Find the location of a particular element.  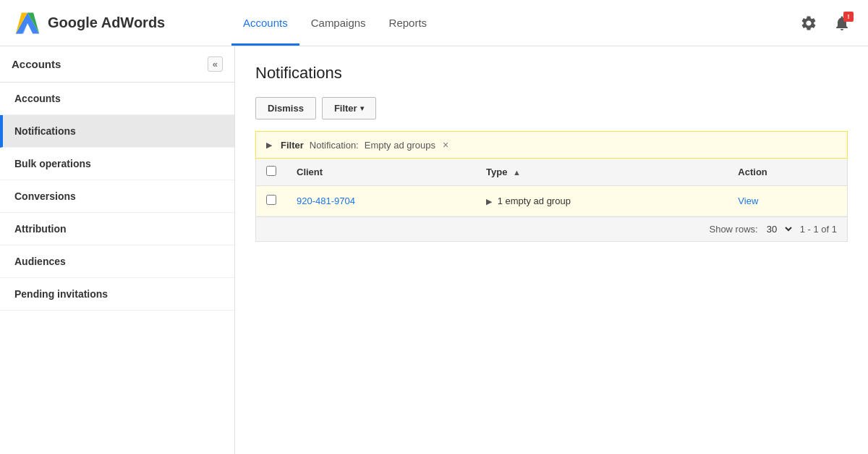

toolbar: Dismiss Filter ▾ is located at coordinates (551, 109).